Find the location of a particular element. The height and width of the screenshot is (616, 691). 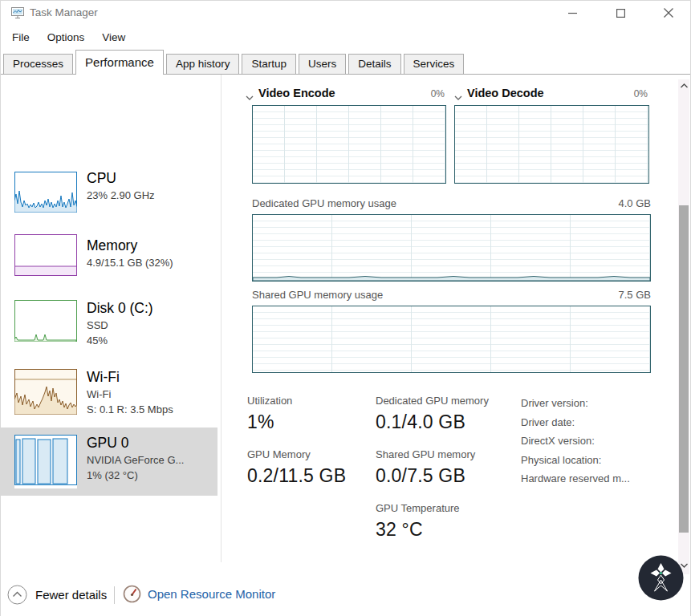

stat-utilization: Utilization 1% is located at coordinates (270, 414).